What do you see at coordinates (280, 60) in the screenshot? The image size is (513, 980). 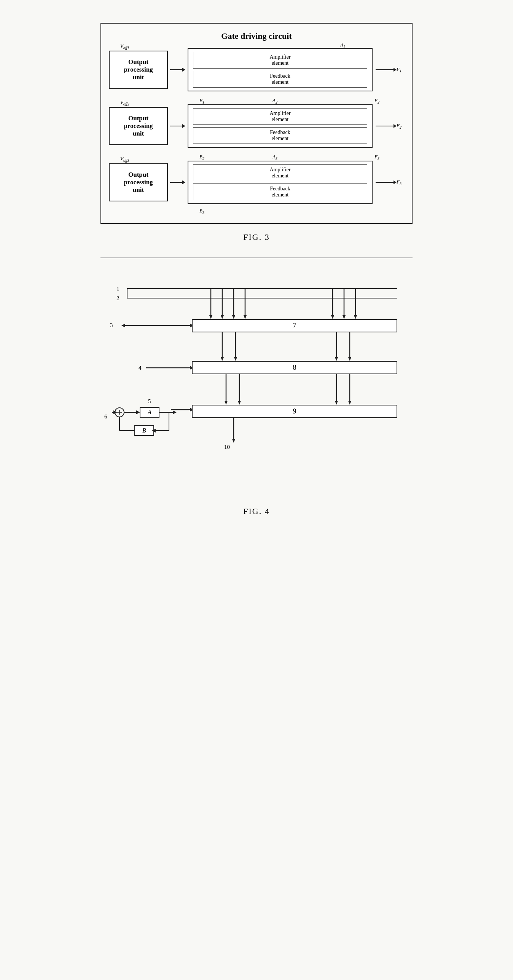 I see `amplifier-1: Amplifierelement` at bounding box center [280, 60].